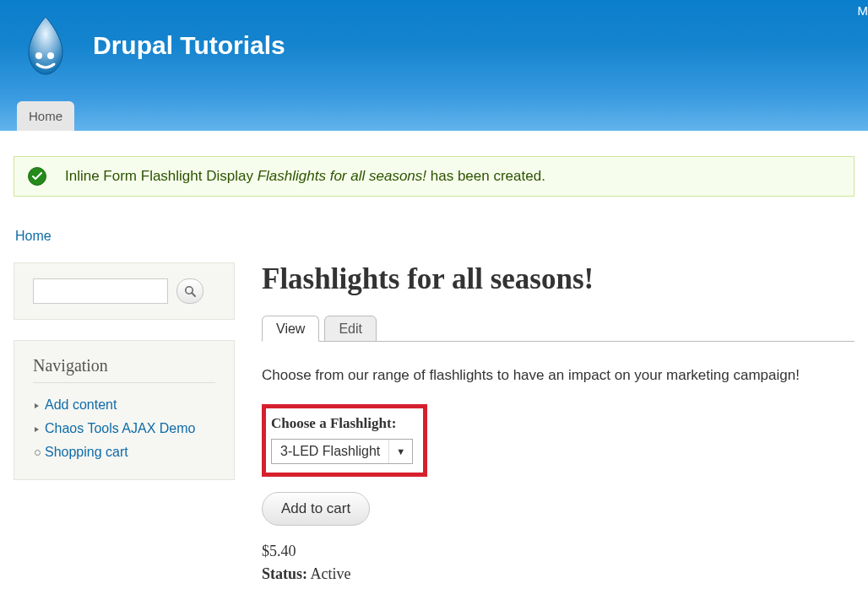  What do you see at coordinates (344, 440) in the screenshot?
I see `variant-highlight: Choose a Flashlight: 3-LED Flashlight ▼` at bounding box center [344, 440].